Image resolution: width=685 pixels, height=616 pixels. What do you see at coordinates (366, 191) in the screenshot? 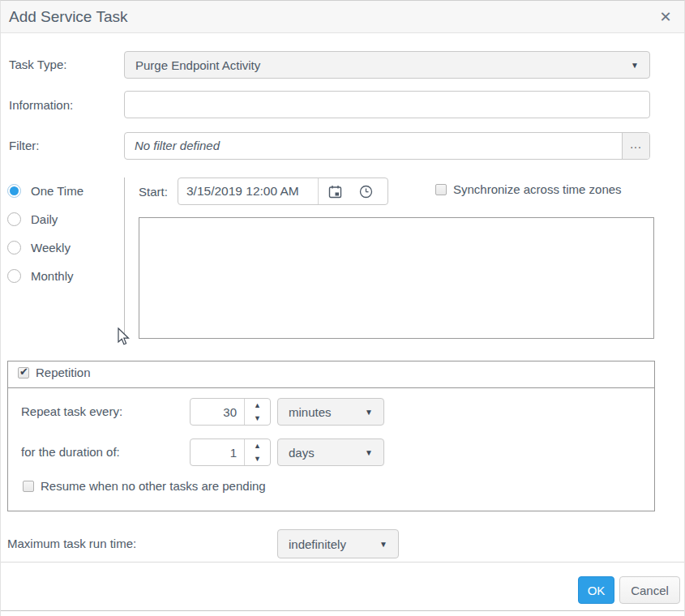
I see `clock-icon` at bounding box center [366, 191].